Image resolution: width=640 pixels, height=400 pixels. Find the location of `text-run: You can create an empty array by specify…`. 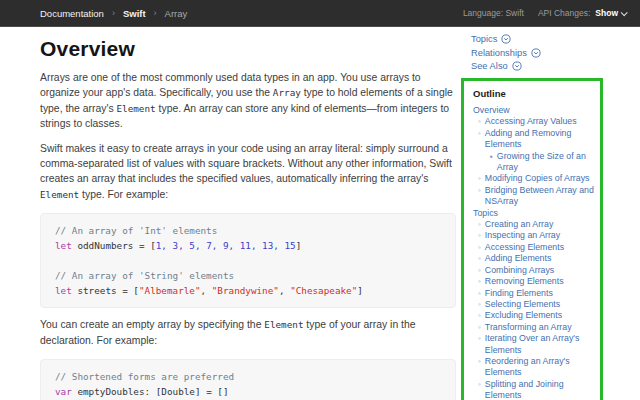

text-run: You can create an empty array by specify… is located at coordinates (152, 324).